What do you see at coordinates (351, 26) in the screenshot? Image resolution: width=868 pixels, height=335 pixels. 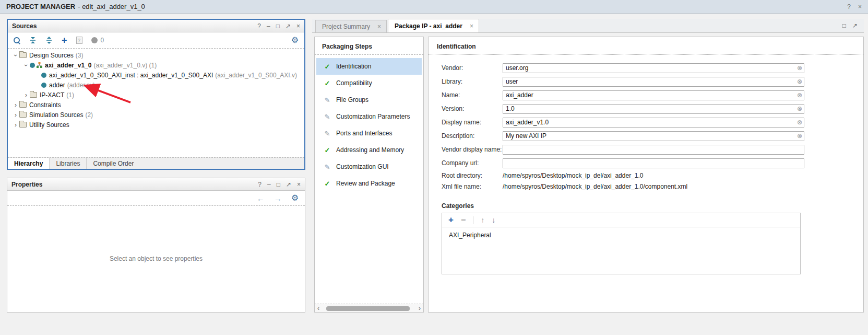 I see `tab-project-summary: Project Summary ×` at bounding box center [351, 26].